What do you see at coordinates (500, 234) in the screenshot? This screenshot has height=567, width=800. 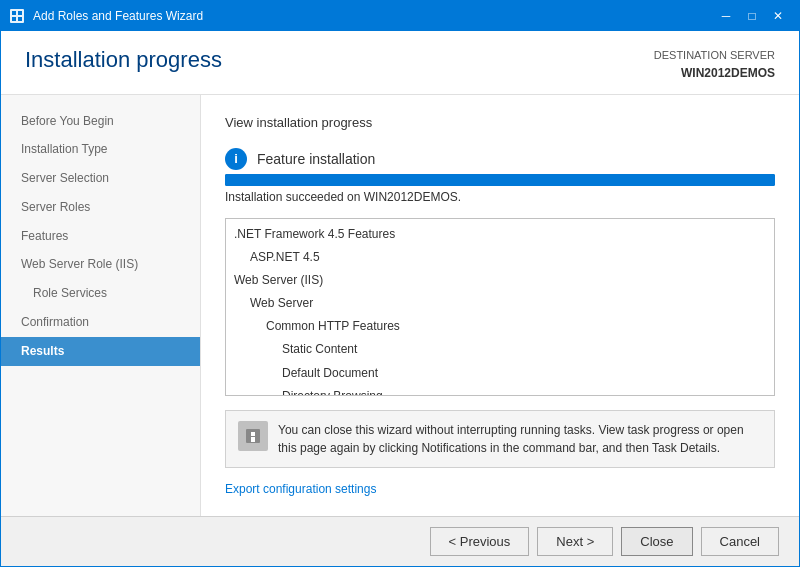 I see `feature-list-item: .NET Framework 4.5 Features` at bounding box center [500, 234].